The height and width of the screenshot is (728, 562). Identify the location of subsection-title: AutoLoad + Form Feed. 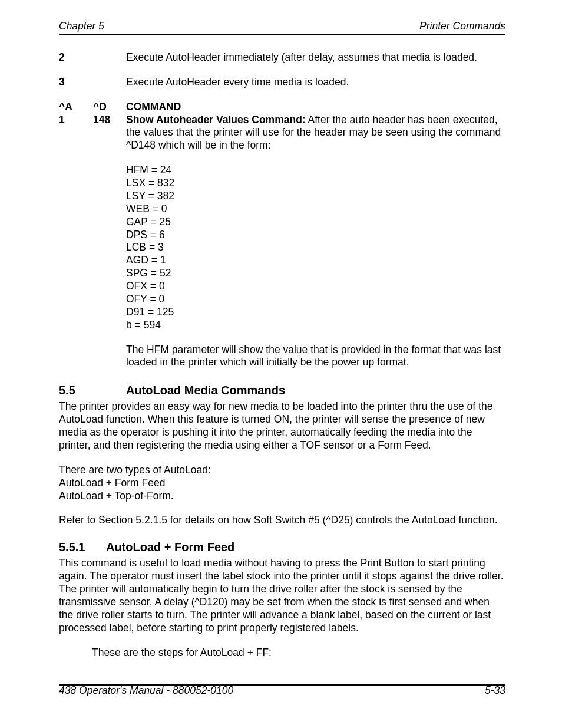
(170, 547).